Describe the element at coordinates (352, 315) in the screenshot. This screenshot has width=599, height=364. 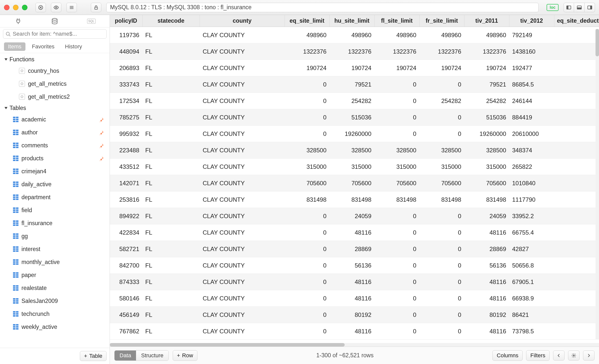
I see `cell-hu_site_limit: 80192` at that location.